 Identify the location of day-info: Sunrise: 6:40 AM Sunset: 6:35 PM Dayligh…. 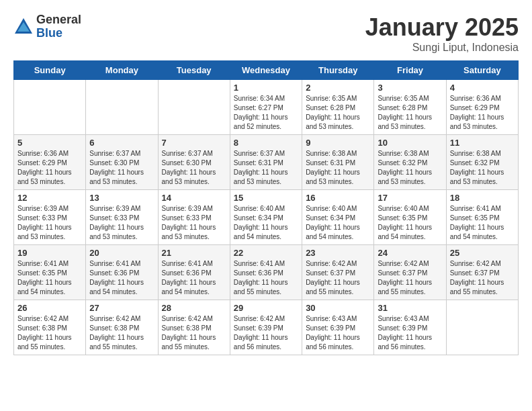
(410, 223).